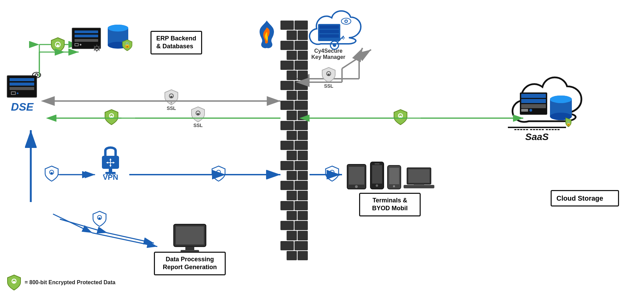 This screenshot has height=301, width=644. Describe the element at coordinates (328, 57) in the screenshot. I see `keymanager-label2: Key Manager` at that location.